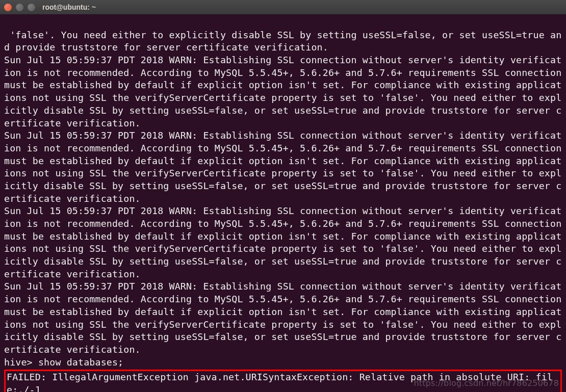 This screenshot has height=392, width=566. What do you see at coordinates (282, 41) in the screenshot?
I see `ssl-warning-partial: 'false'. You need either to explicitly d…` at bounding box center [282, 41].